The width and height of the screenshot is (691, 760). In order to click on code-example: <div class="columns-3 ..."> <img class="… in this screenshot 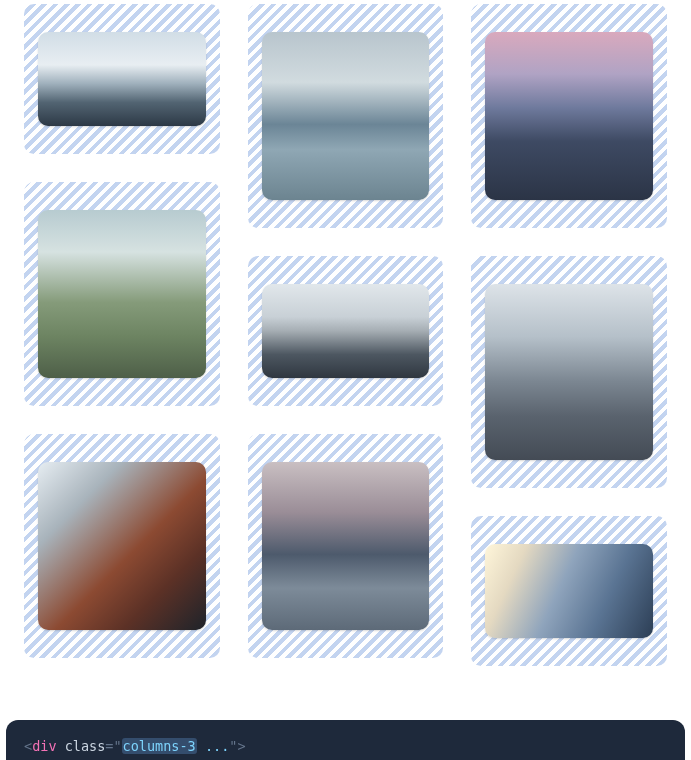, I will do `click(346, 740)`.